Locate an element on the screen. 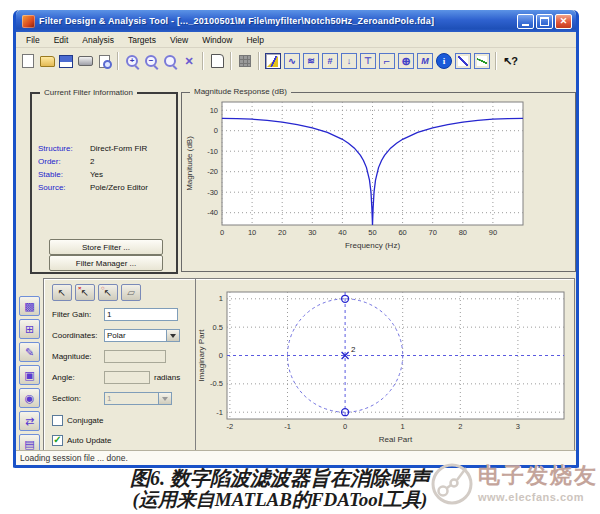  order-value: 2 is located at coordinates (92, 162).